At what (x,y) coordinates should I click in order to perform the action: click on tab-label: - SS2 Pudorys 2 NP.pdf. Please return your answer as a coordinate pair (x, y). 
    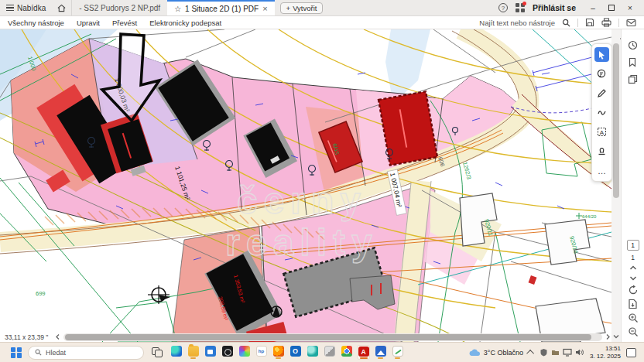
    Looking at the image, I should click on (119, 8).